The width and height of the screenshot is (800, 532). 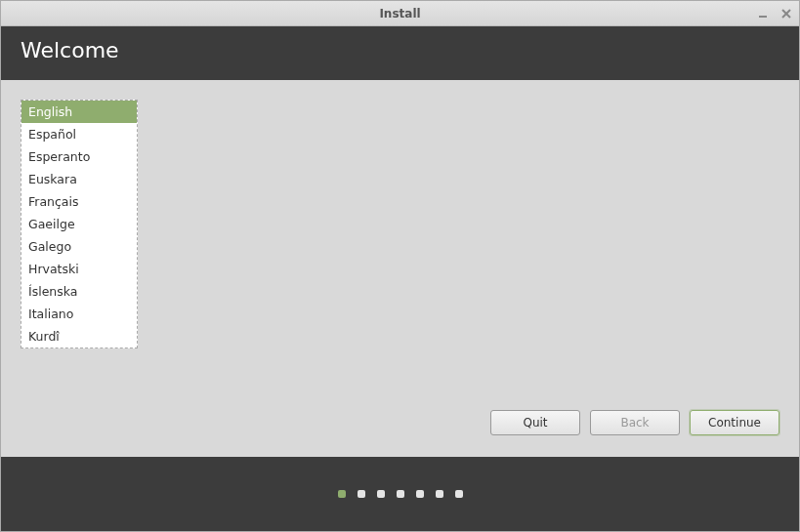 What do you see at coordinates (400, 53) in the screenshot?
I see `header-bar: Welcome` at bounding box center [400, 53].